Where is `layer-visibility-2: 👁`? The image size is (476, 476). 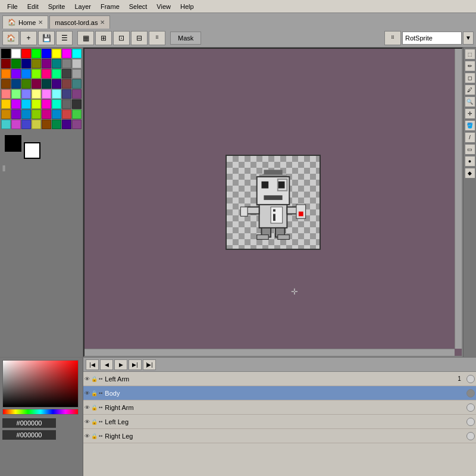 layer-visibility-2: 👁 is located at coordinates (87, 408).